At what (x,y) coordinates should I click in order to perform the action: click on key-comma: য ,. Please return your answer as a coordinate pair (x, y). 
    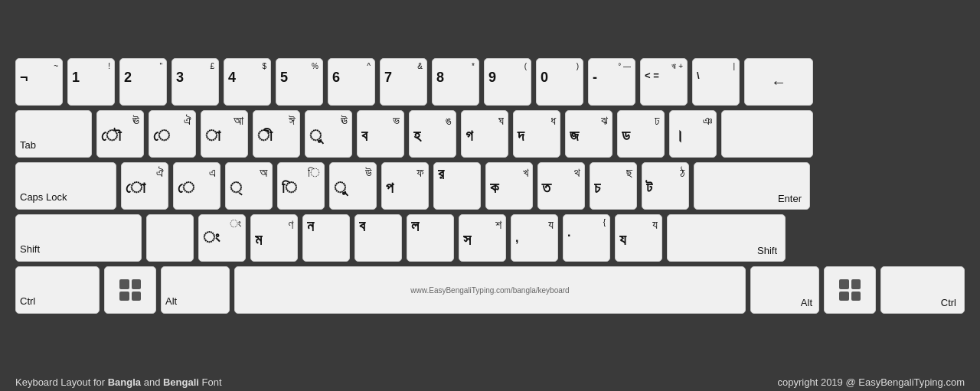
    Looking at the image, I should click on (534, 238).